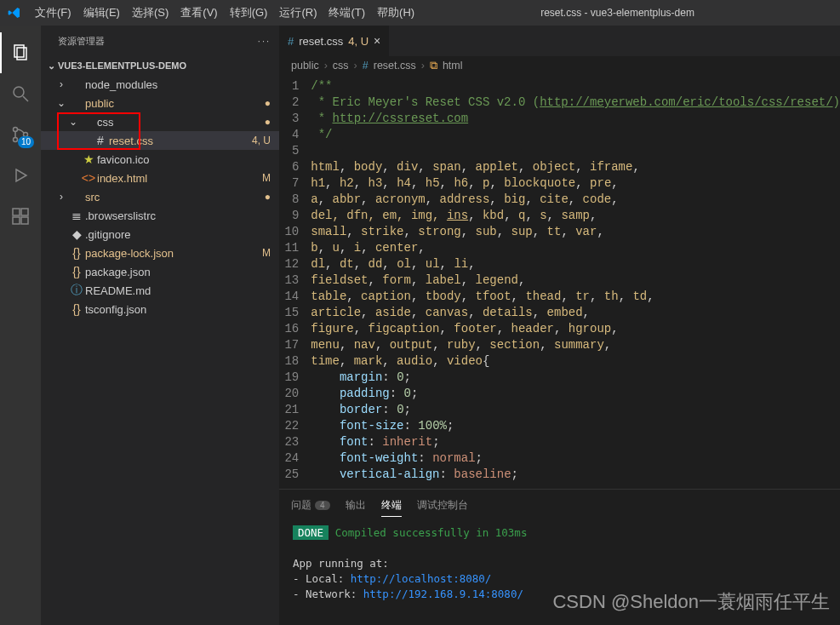 The image size is (840, 625). Describe the element at coordinates (618, 13) in the screenshot. I see `window-title: reset.css - vue3-elementplus-dem` at that location.